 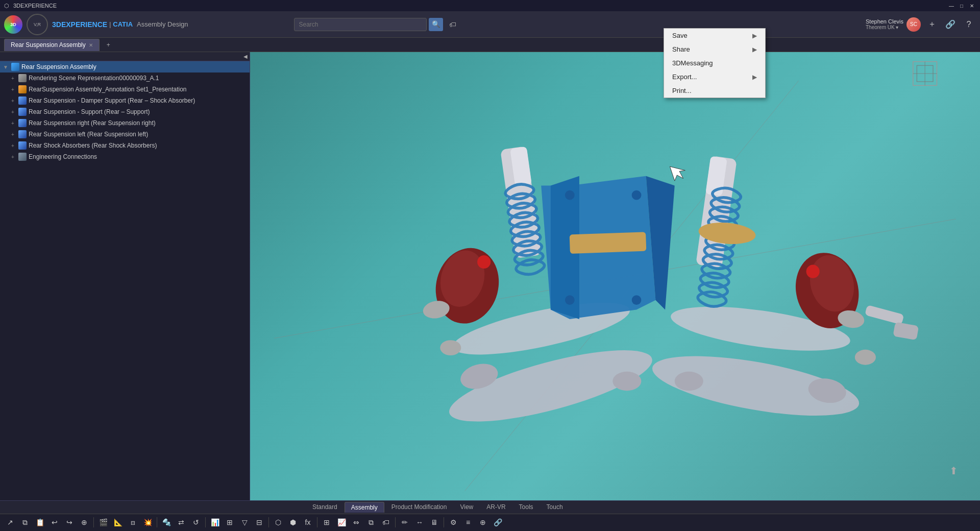 What do you see at coordinates (31, 6) in the screenshot?
I see `title-left: ⬡ 3DEXPERIENCE` at bounding box center [31, 6].